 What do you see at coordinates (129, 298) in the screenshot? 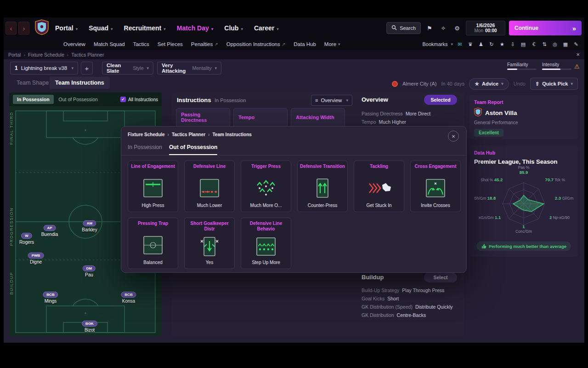
I see `pitch-player-konsa: BCB Konsa` at bounding box center [129, 298].